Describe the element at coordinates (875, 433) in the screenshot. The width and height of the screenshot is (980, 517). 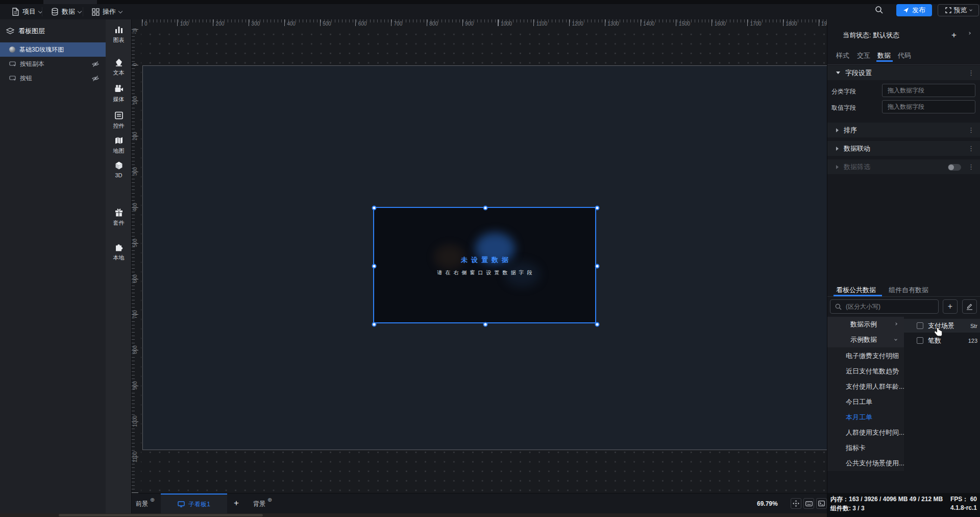
I see `dataset-label: 人群使用支付时间...` at that location.